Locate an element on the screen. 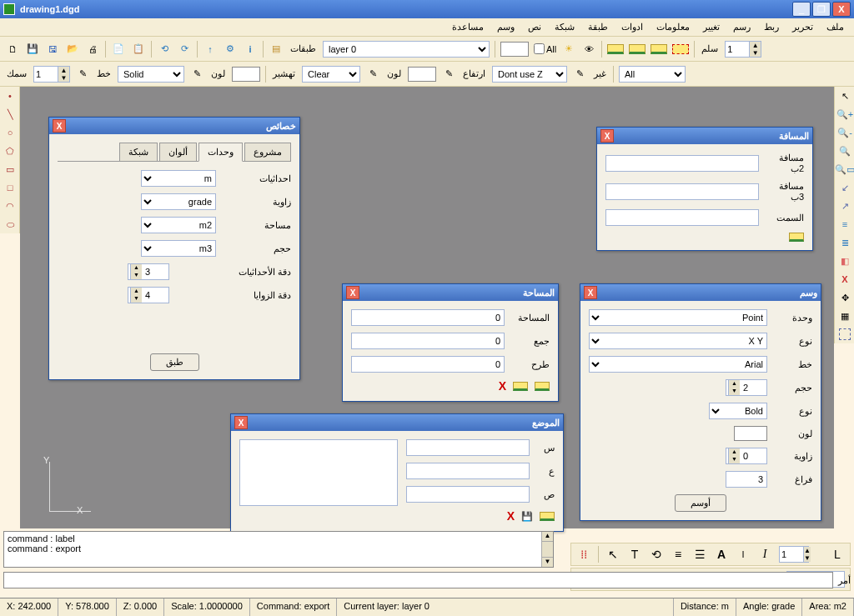  cursor-icon: ↖ is located at coordinates (844, 96).